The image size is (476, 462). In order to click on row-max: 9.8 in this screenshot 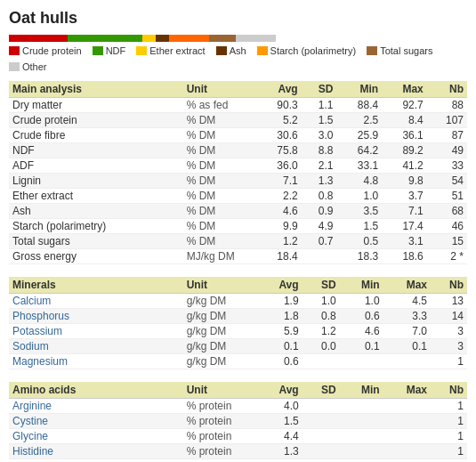, I will do `click(404, 182)`.